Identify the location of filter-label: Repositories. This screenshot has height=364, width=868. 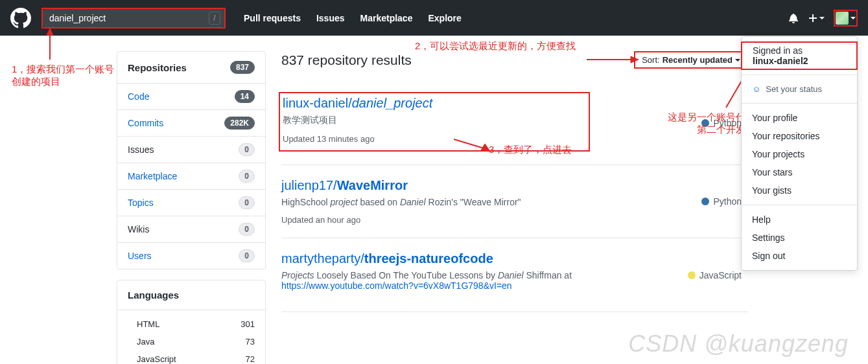
(157, 67).